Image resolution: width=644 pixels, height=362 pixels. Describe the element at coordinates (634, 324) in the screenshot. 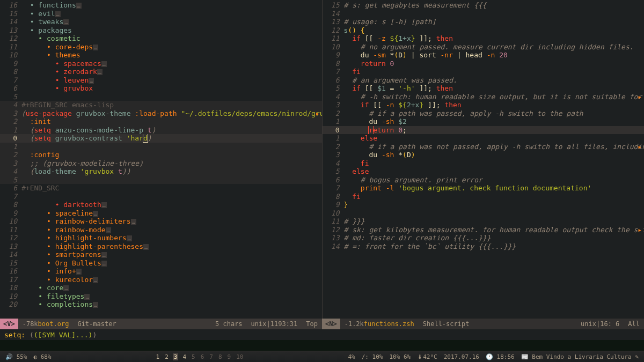

I see `scroll-pos: All` at that location.